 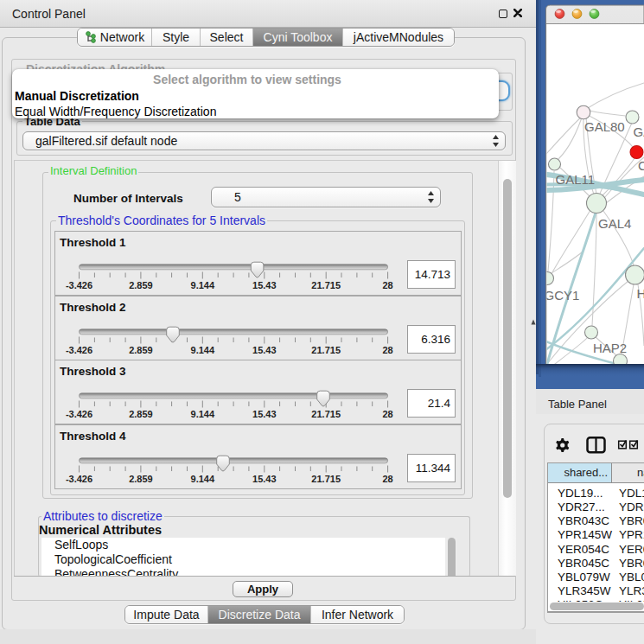 What do you see at coordinates (641, 294) in the screenshot?
I see `svg-text: H` at bounding box center [641, 294].